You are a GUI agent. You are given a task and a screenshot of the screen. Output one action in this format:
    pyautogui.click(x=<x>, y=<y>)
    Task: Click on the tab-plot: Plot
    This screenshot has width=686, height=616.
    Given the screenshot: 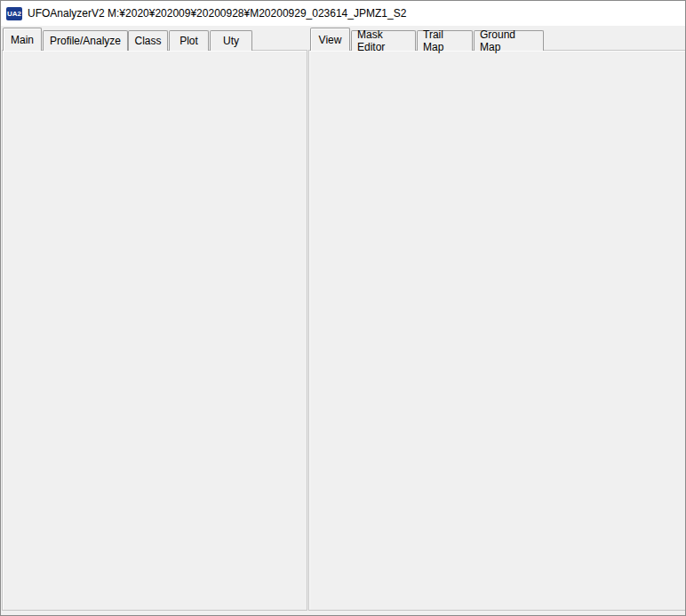 What is the action you would take?
    pyautogui.click(x=188, y=41)
    